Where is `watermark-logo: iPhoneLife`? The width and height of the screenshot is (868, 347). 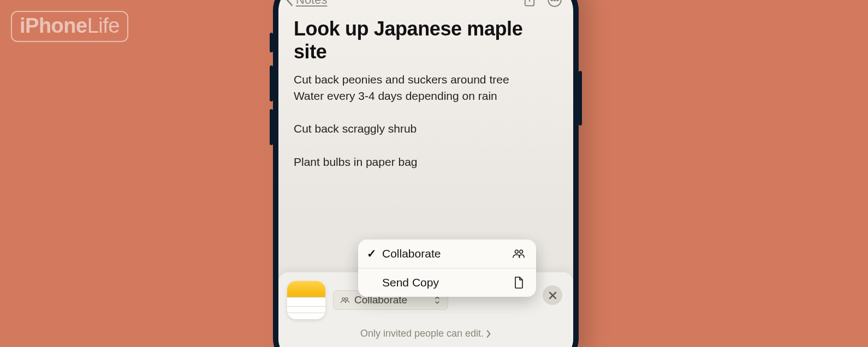
watermark-logo: iPhoneLife is located at coordinates (70, 26).